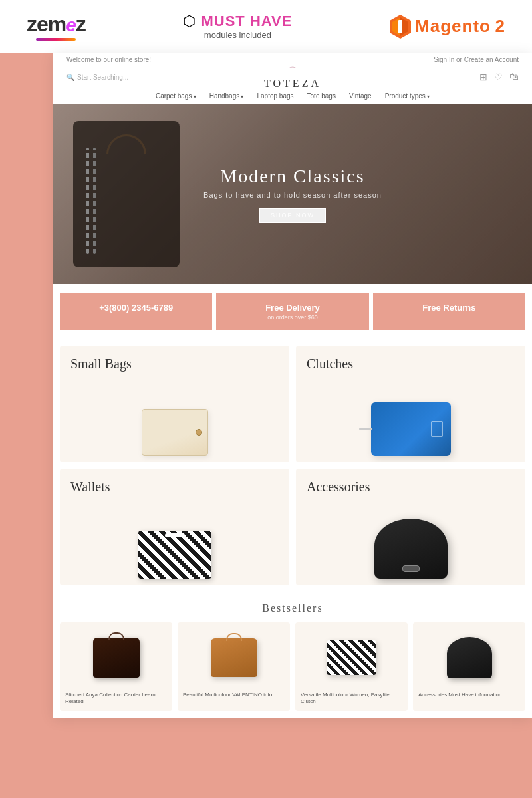 The image size is (532, 798). Describe the element at coordinates (483, 77) in the screenshot. I see `compare-icon: ⊞` at that location.